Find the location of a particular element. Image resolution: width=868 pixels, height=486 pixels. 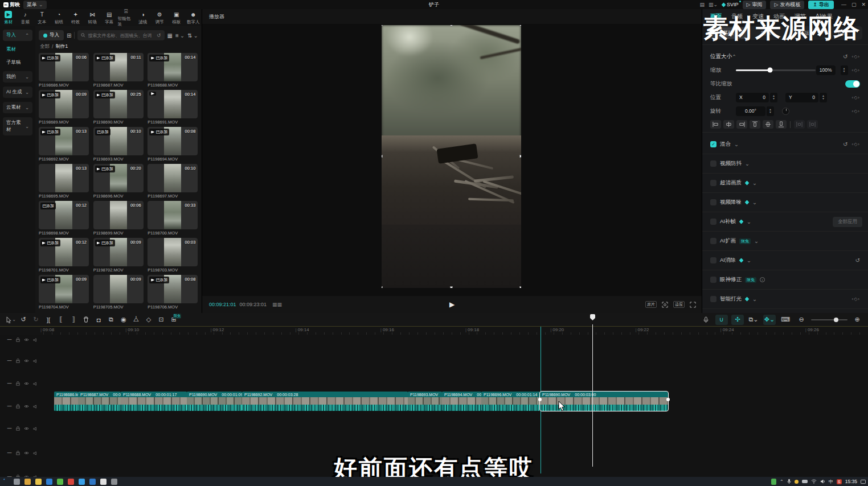

rotate-knob is located at coordinates (786, 112).